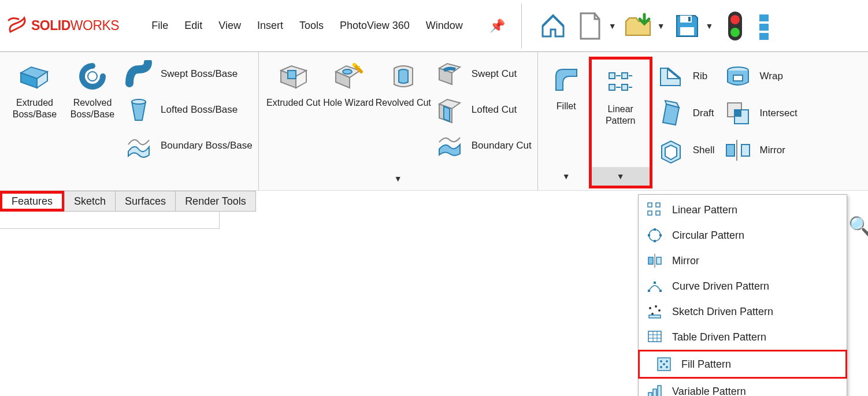 The height and width of the screenshot is (396, 868). What do you see at coordinates (566, 86) in the screenshot?
I see `fillet-button: Fillet` at bounding box center [566, 86].